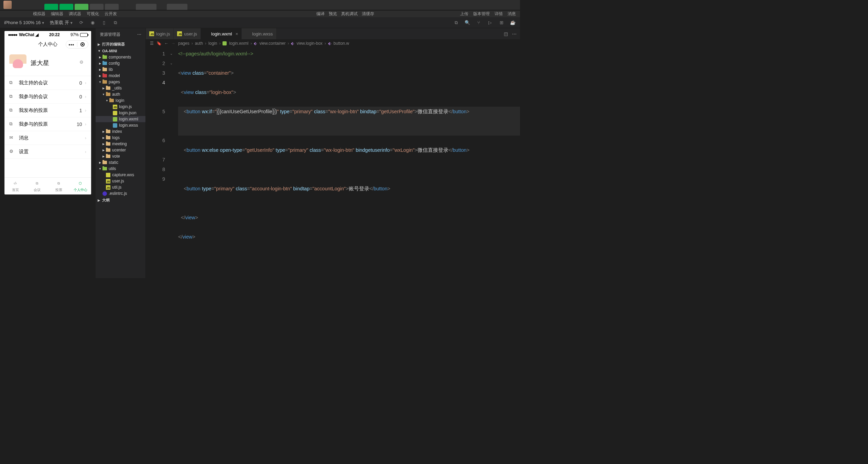  I want to click on breadcrumb-item: ⬖button.w, so click(338, 43).